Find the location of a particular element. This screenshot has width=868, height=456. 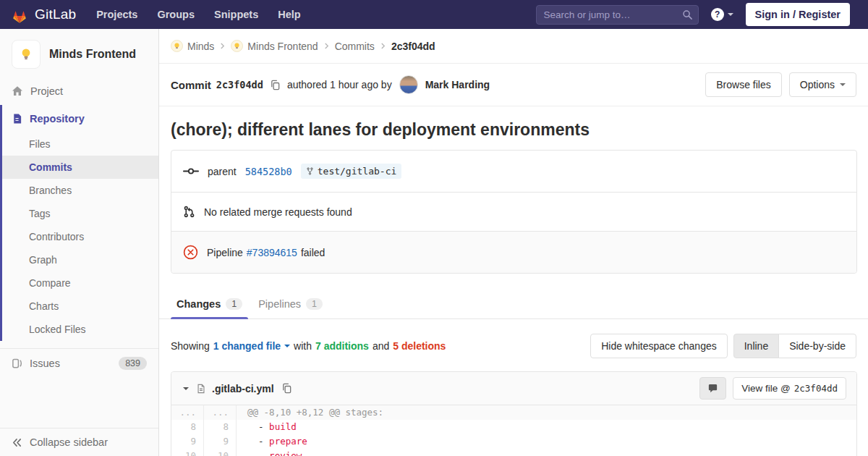

commit-sha: 2c3f04dd is located at coordinates (240, 85).